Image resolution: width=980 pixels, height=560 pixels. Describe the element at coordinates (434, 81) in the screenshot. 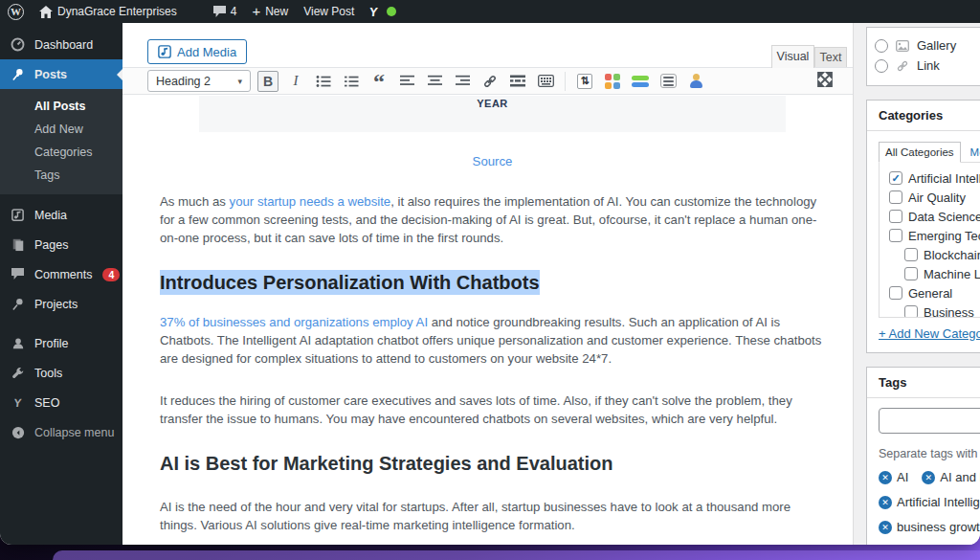

I see `align-center-button` at that location.